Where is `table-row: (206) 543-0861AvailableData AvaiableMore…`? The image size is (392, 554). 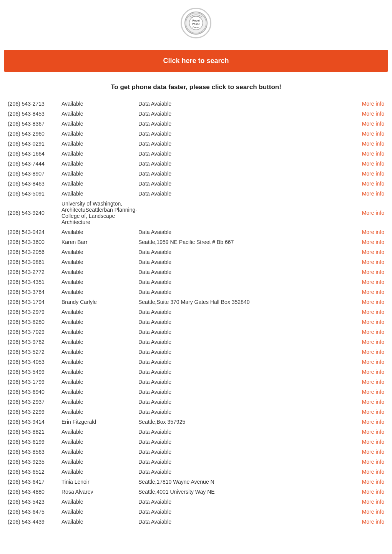 table-row: (206) 543-0861AvailableData AvaiableMore… is located at coordinates (196, 262).